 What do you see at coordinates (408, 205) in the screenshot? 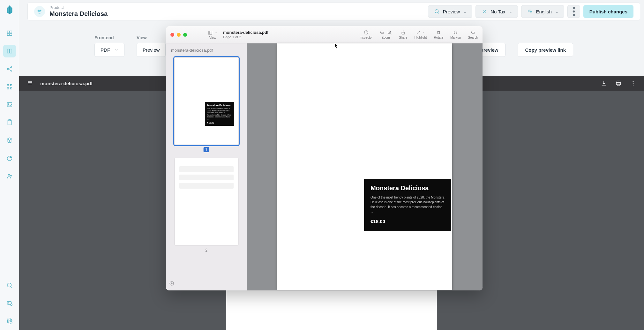
I see `product-info-box: Monstera Deliciosa One of the most trend…` at bounding box center [408, 205].